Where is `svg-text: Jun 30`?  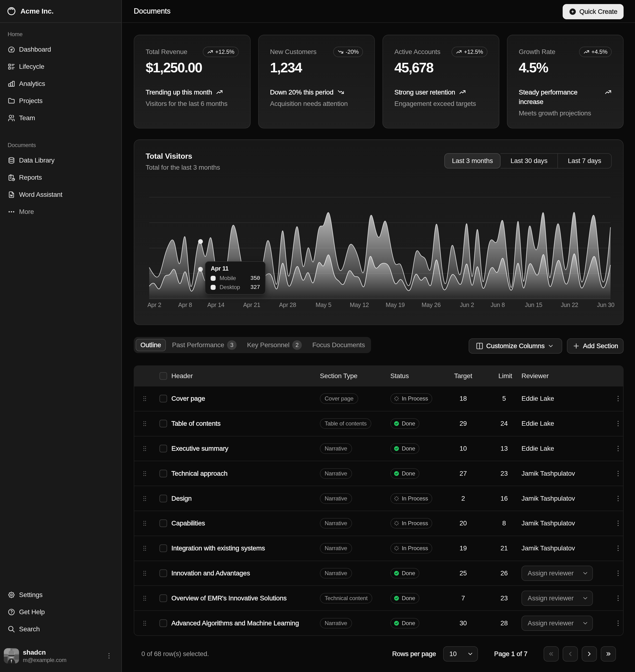 svg-text: Jun 30 is located at coordinates (606, 305).